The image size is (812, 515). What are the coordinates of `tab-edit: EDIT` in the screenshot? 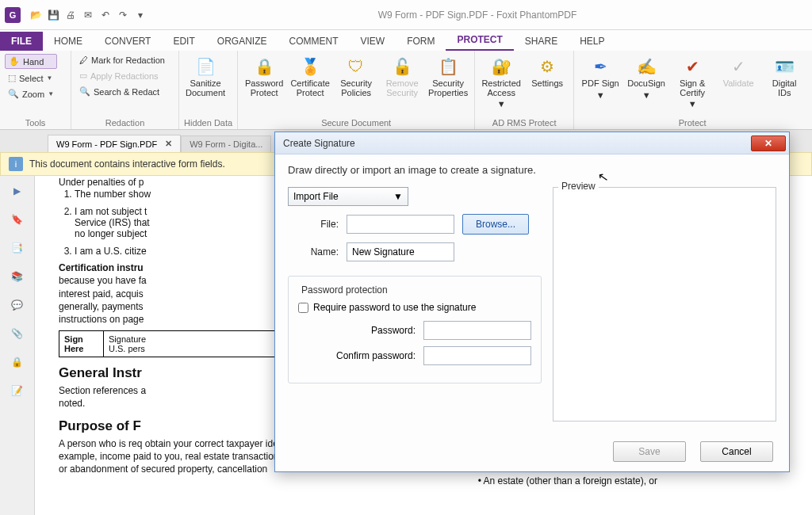 It's located at (184, 41).